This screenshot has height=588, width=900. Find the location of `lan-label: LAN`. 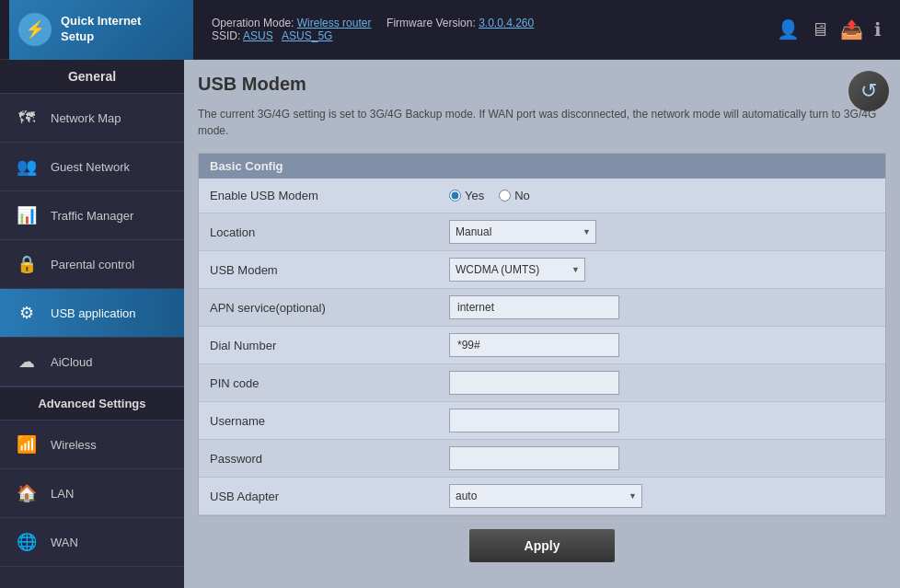

lan-label: LAN is located at coordinates (63, 493).